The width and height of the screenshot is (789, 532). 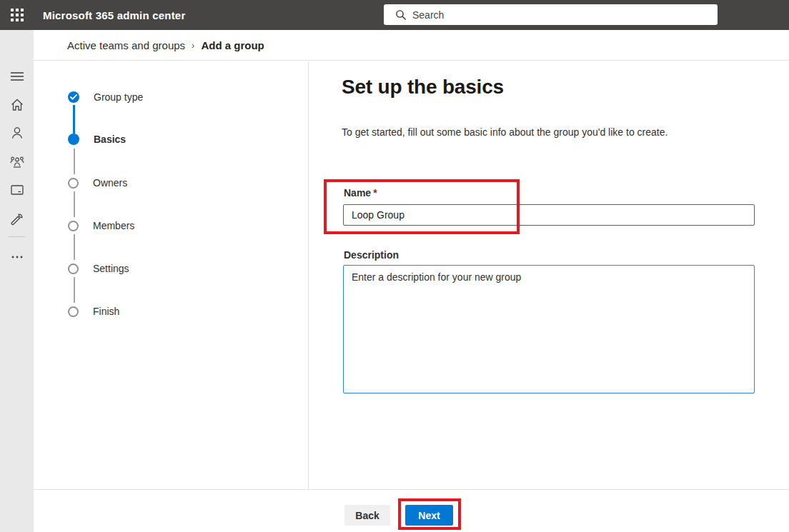 I want to click on nav-divider, so click(x=17, y=237).